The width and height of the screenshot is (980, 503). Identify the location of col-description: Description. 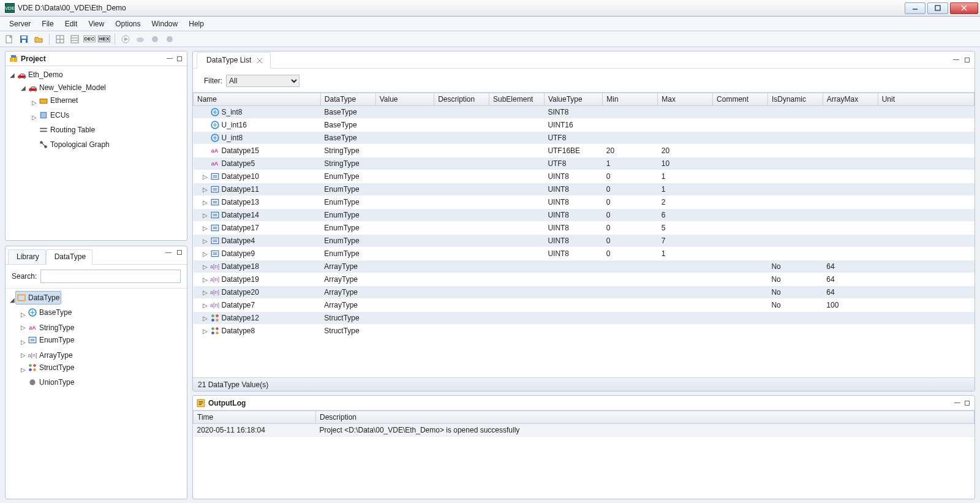
(462, 99).